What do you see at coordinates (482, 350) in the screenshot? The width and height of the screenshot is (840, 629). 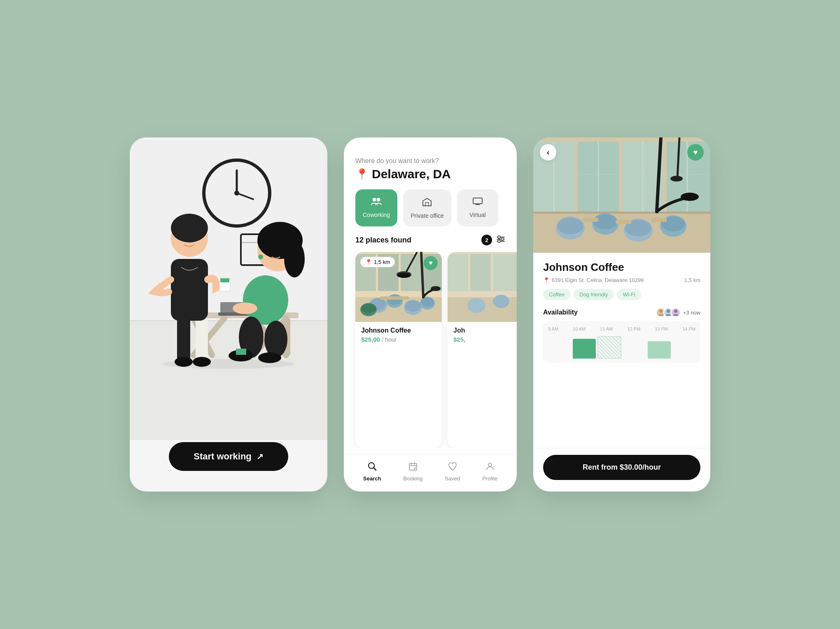 I see `place-card-partial: Joh $25,` at bounding box center [482, 350].